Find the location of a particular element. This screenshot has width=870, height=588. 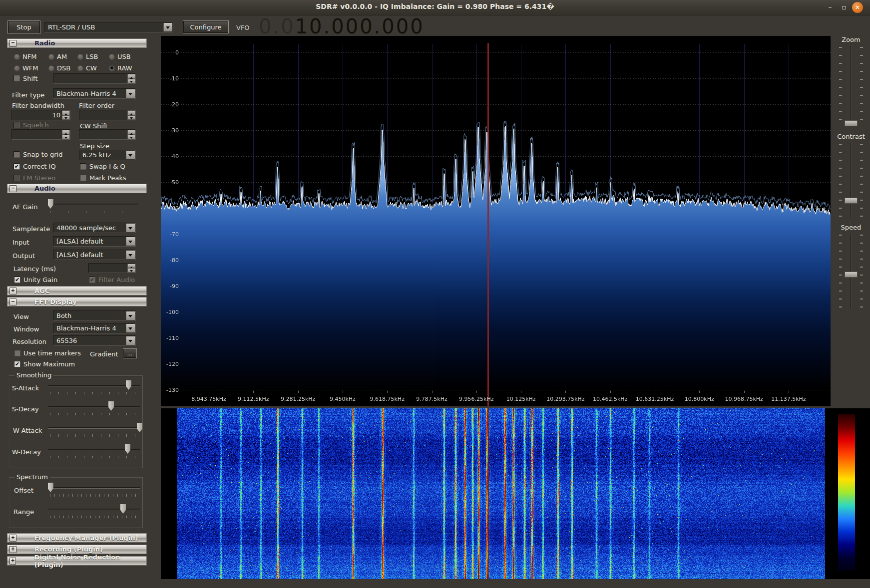

latency-spinner is located at coordinates (131, 268).